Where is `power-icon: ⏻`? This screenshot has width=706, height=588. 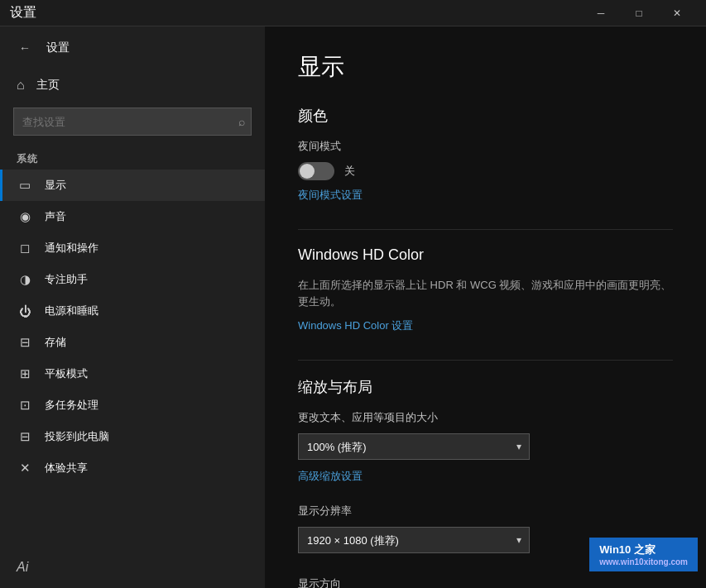
power-icon: ⏻ is located at coordinates (25, 311).